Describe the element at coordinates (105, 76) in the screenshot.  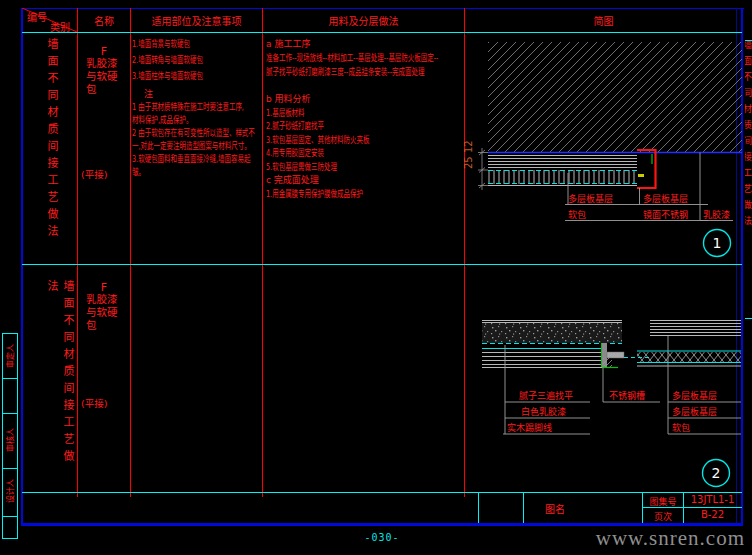
I see `row1-name: 乳胶漆与软硬包` at that location.